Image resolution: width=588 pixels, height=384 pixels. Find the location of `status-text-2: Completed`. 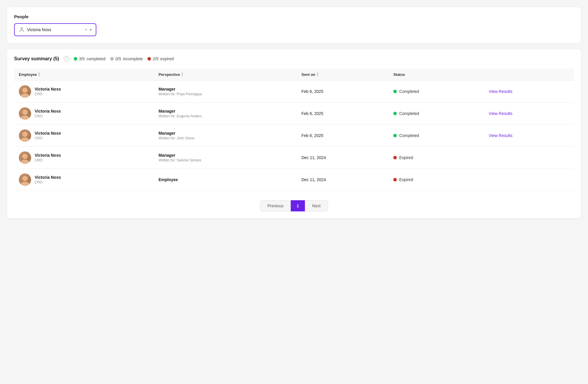

status-text-2: Completed is located at coordinates (409, 136).